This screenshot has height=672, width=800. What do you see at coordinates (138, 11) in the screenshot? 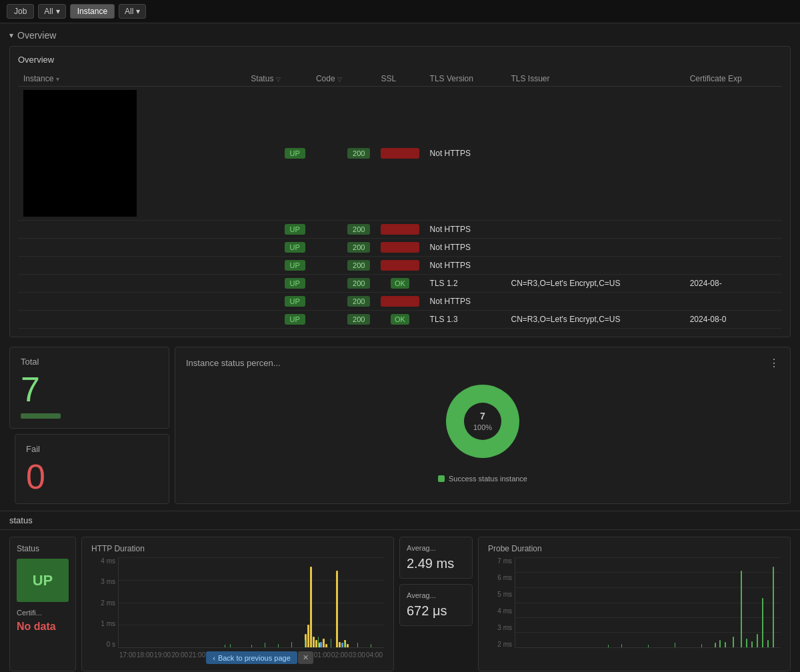
I see `chevron-down-icon-2: ▾` at bounding box center [138, 11].